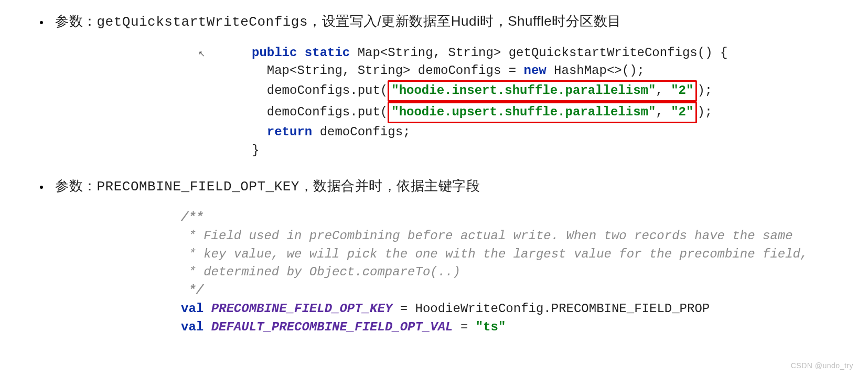  Describe the element at coordinates (682, 90) in the screenshot. I see `java-l3-s2: "2"` at that location.